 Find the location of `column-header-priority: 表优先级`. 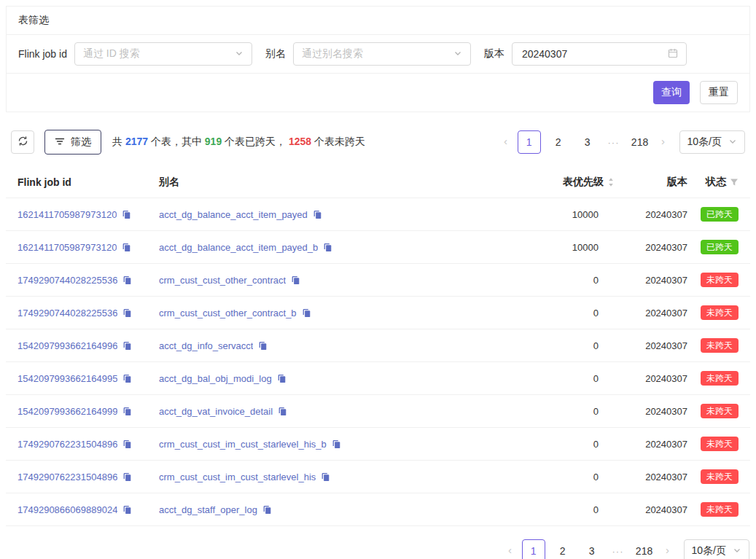

column-header-priority: 表优先级 is located at coordinates (549, 182).